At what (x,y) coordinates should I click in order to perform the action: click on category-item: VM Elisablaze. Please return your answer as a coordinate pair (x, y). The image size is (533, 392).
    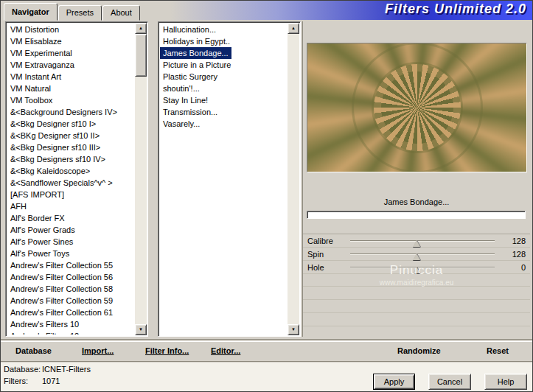
    Looking at the image, I should click on (36, 41).